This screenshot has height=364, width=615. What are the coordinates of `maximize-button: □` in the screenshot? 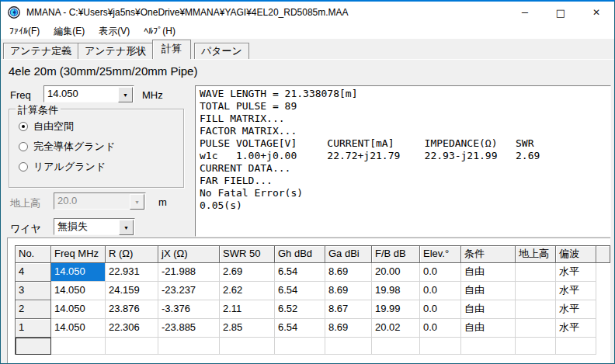 It's located at (561, 12).